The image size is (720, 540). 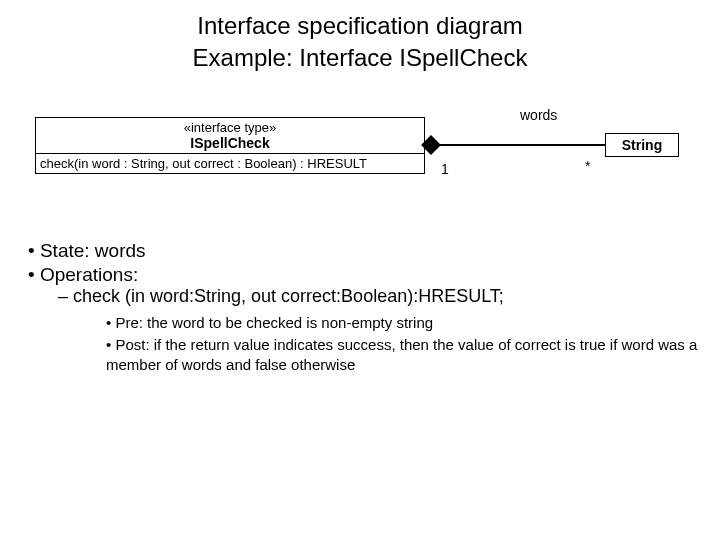 I want to click on uml-name-compartment: «interface type» ISpellCheck, so click(x=230, y=136).